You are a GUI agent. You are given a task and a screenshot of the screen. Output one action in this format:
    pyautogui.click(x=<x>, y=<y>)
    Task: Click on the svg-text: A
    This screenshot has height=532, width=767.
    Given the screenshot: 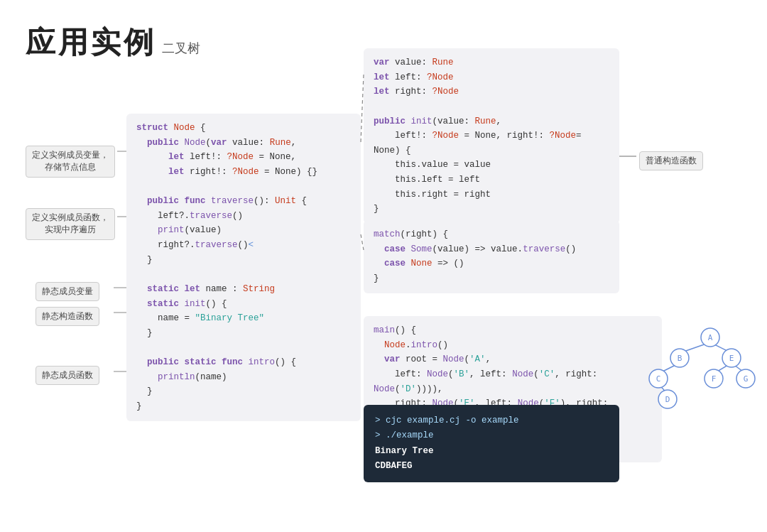 What is the action you would take?
    pyautogui.click(x=710, y=338)
    